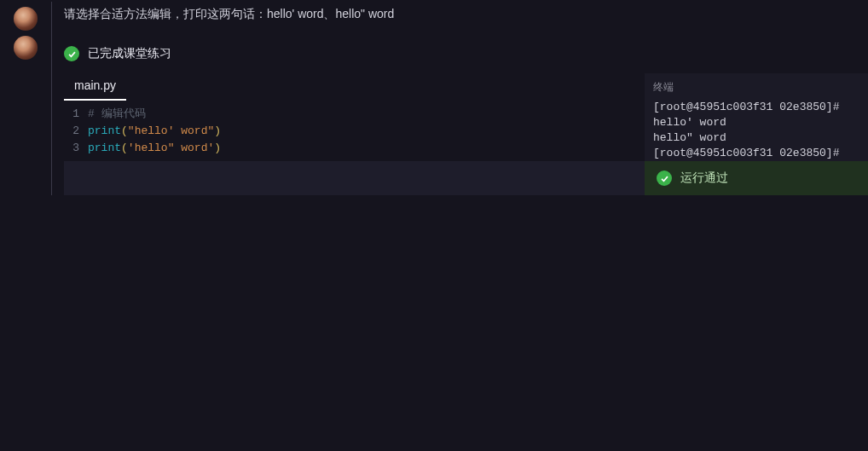  I want to click on line-number: 3, so click(76, 148).